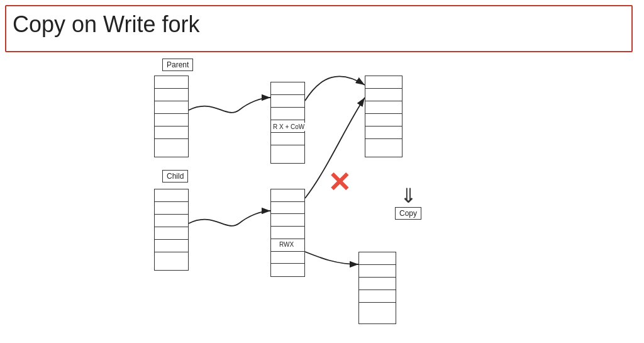  What do you see at coordinates (171, 230) in the screenshot?
I see `stack-child-left` at bounding box center [171, 230].